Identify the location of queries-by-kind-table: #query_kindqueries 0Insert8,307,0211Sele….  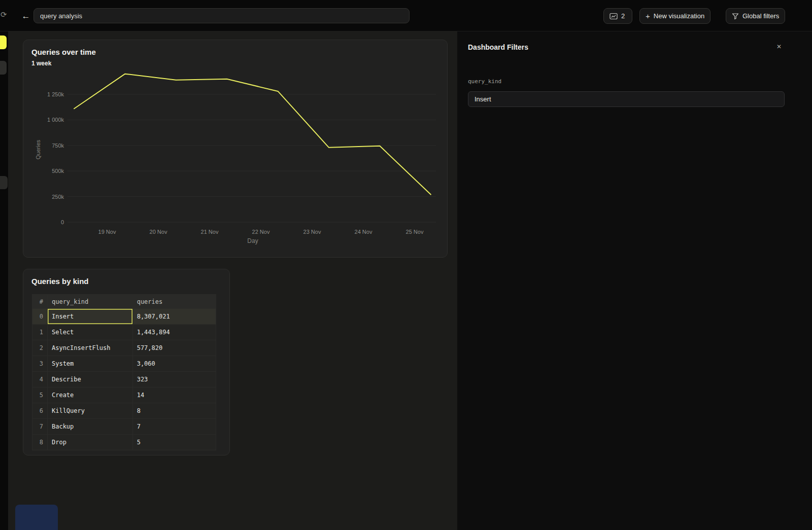
(124, 372).